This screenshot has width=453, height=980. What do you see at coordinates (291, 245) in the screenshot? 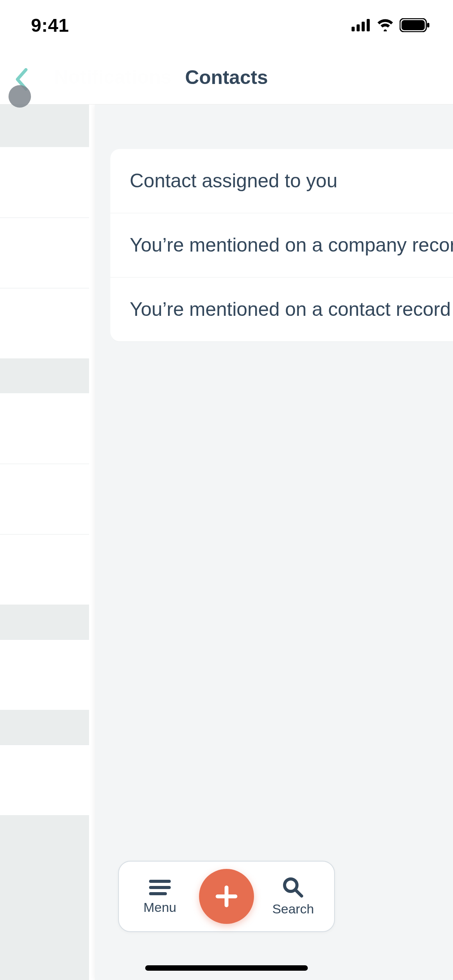
I see `card-row-label: You’re mentioned on a company record` at bounding box center [291, 245].